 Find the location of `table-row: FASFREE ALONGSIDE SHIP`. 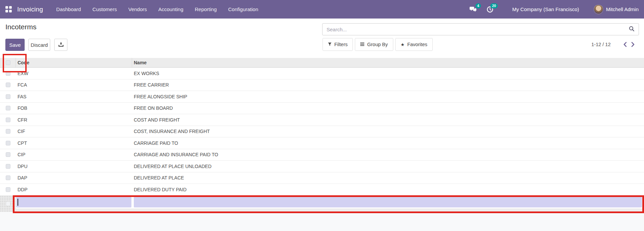

table-row: FASFREE ALONGSIDE SHIP is located at coordinates (322, 97).